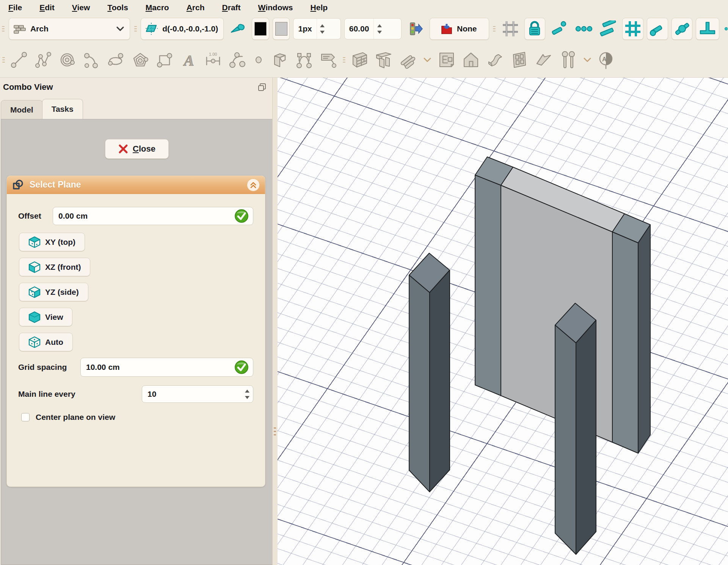  What do you see at coordinates (237, 60) in the screenshot?
I see `draft-fillet-button` at bounding box center [237, 60].